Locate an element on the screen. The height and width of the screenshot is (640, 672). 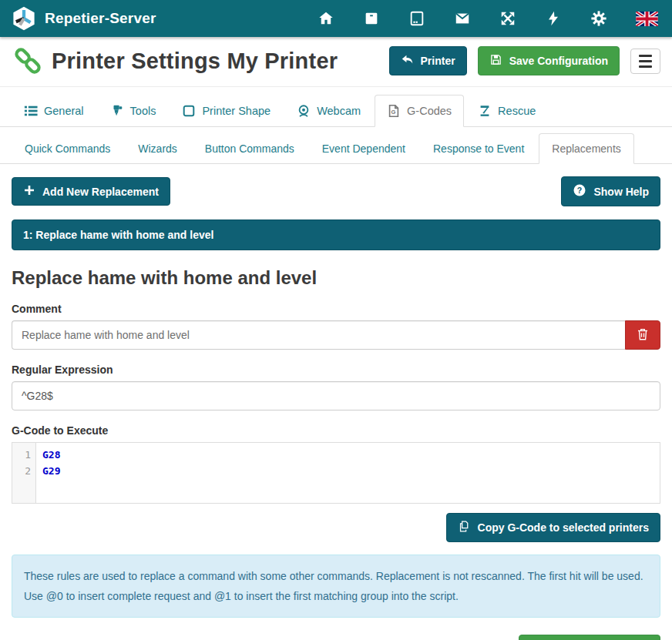
tab-label: Printer Shape is located at coordinates (236, 111).